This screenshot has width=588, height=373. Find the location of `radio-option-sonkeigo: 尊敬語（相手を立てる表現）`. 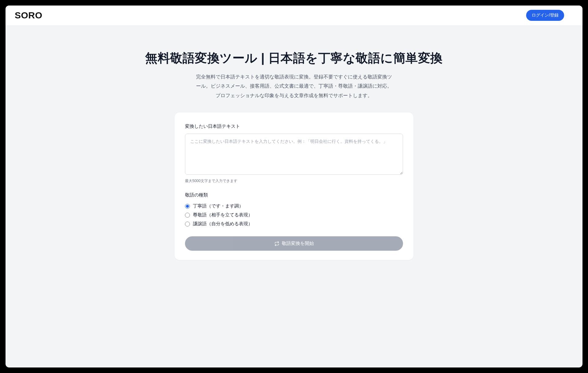

radio-option-sonkeigo: 尊敬語（相手を立てる表現） is located at coordinates (294, 215).